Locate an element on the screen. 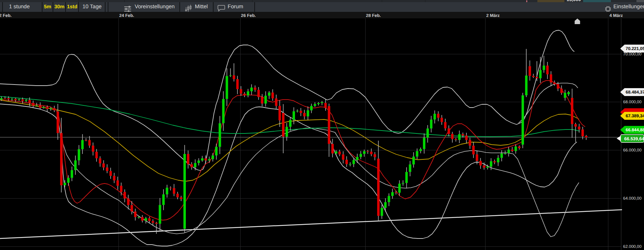 This screenshot has width=644, height=250. svg-text: 68.000,00 is located at coordinates (632, 102).